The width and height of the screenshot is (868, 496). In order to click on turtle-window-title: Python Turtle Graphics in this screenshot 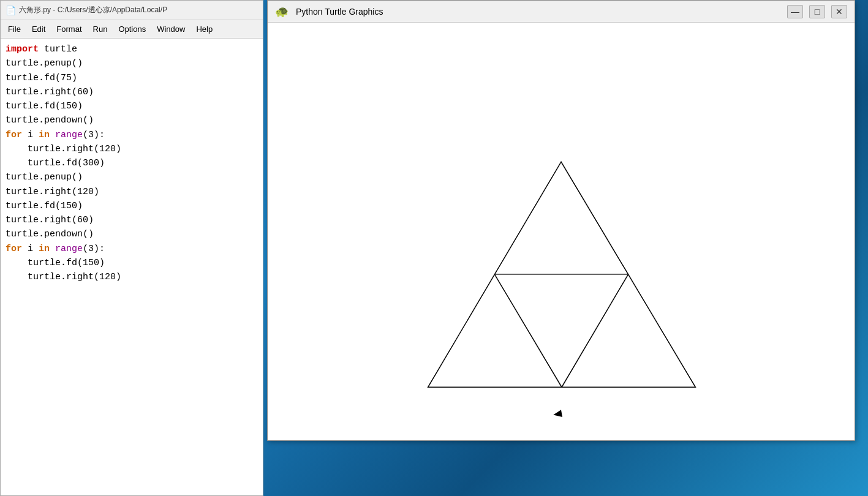, I will do `click(538, 12)`.